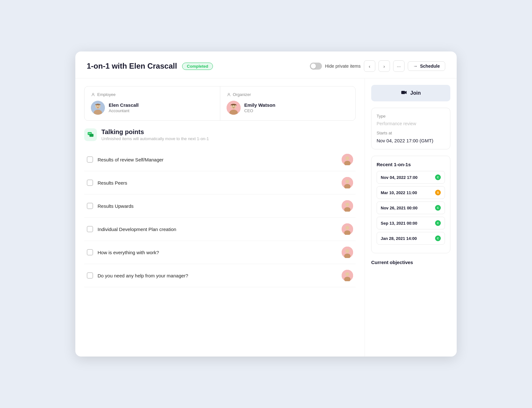 This screenshot has width=532, height=408. Describe the element at coordinates (155, 139) in the screenshot. I see `talking-points-subtitle: Unfinished items will automatically move…` at that location.